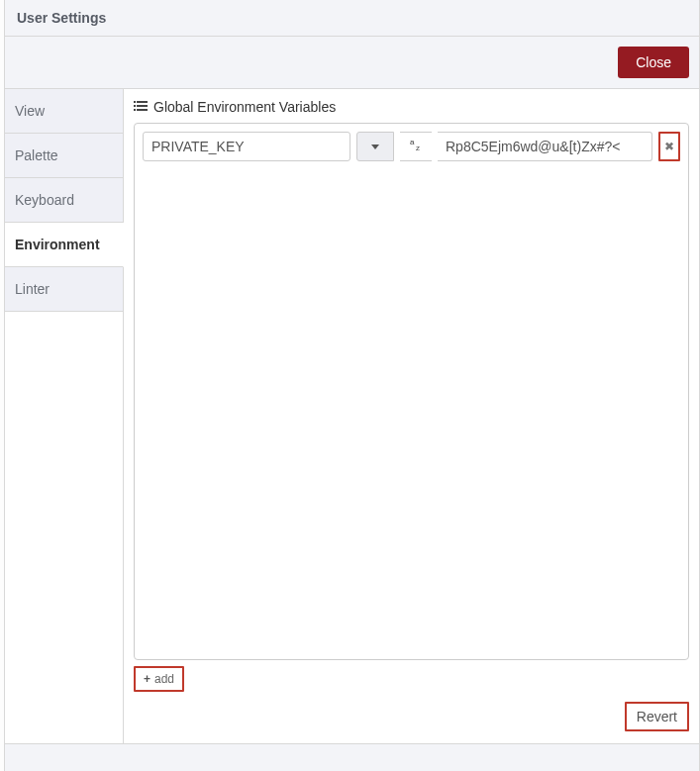 The image size is (700, 771). What do you see at coordinates (63, 156) in the screenshot?
I see `sidebar-item-palette: Palette` at bounding box center [63, 156].